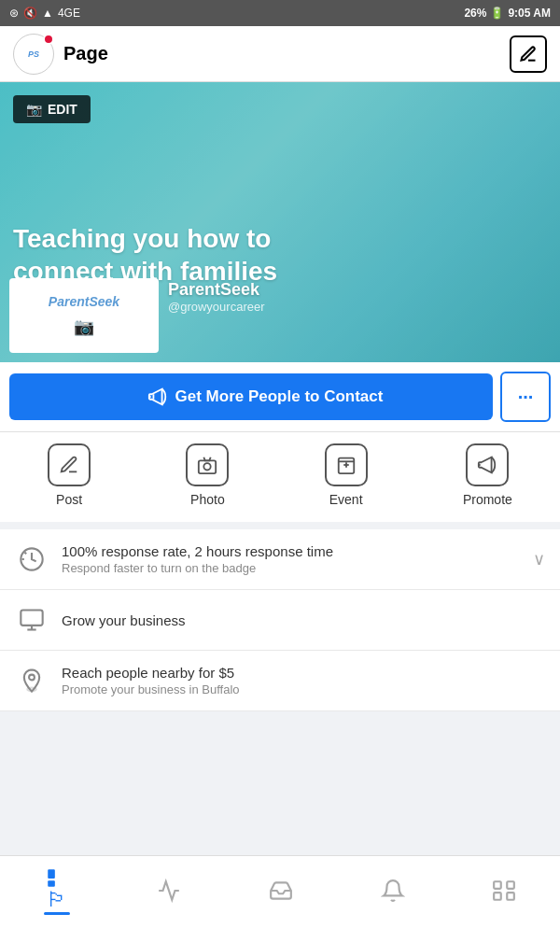  What do you see at coordinates (280, 560) in the screenshot?
I see `response-rate-item: 100% response rate, 2 hours response tim…` at bounding box center [280, 560].